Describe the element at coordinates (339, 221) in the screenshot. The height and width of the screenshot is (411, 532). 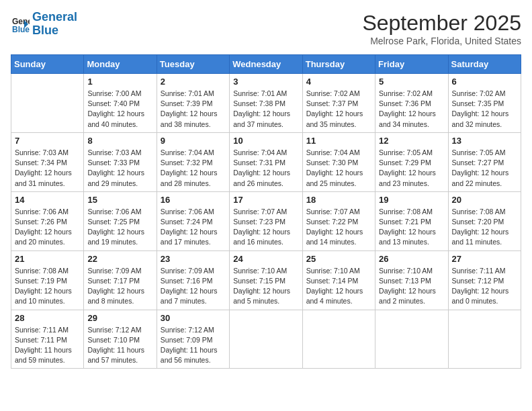
I see `calendar-day-cell: 18Sunrise: 7:07 AMSunset: 7:22 PMDayligh…` at that location.